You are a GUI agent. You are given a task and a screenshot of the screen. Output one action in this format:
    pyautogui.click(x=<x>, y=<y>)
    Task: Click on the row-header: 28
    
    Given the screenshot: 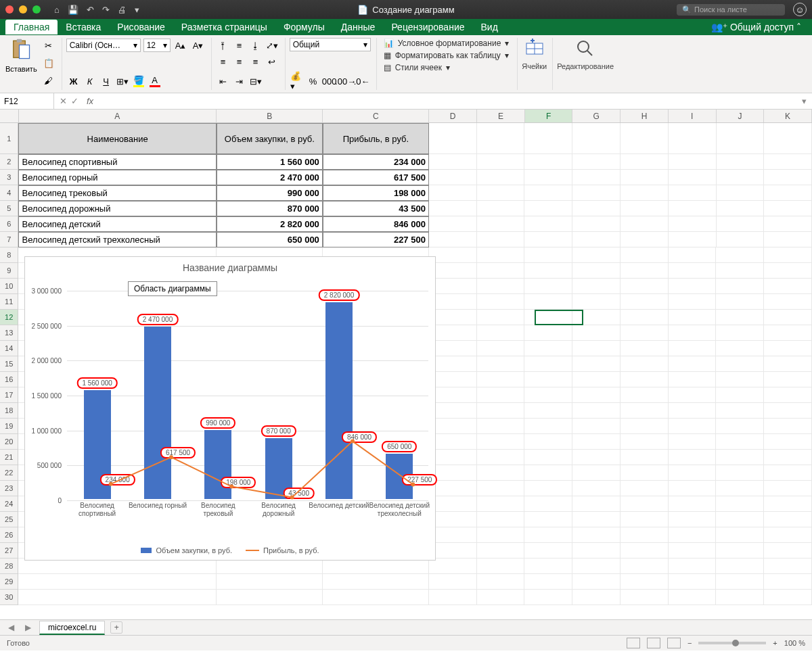 What is the action you would take?
    pyautogui.click(x=9, y=567)
    